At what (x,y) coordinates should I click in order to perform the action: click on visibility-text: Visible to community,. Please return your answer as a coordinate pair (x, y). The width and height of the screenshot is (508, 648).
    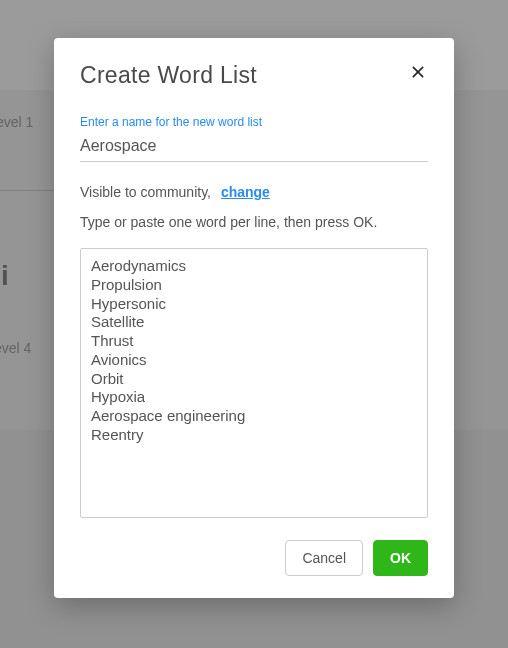
    Looking at the image, I should click on (146, 192).